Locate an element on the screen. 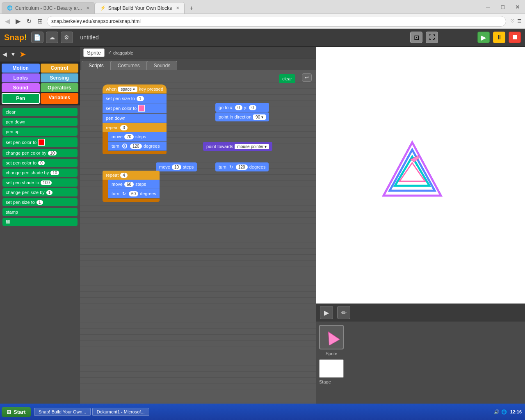 The image size is (525, 420). script-group-2: go to x: 0 y: 0 point in direction 90 ▾ is located at coordinates (242, 112).